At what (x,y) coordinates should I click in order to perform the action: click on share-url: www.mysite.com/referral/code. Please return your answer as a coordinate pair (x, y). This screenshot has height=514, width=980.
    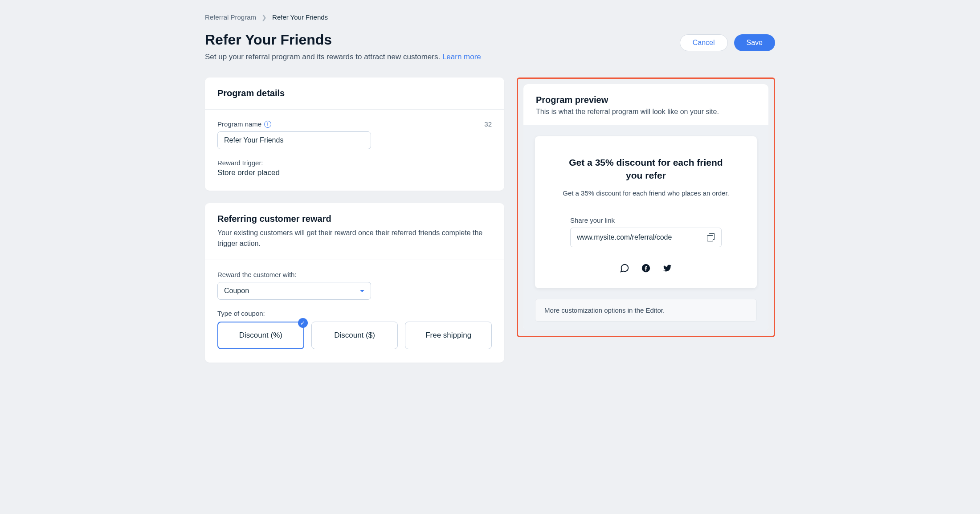
    Looking at the image, I should click on (625, 237).